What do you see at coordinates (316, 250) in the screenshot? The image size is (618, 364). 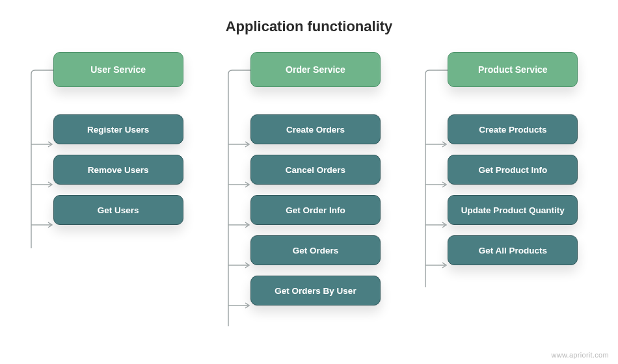 I see `child-box: Get Orders` at bounding box center [316, 250].